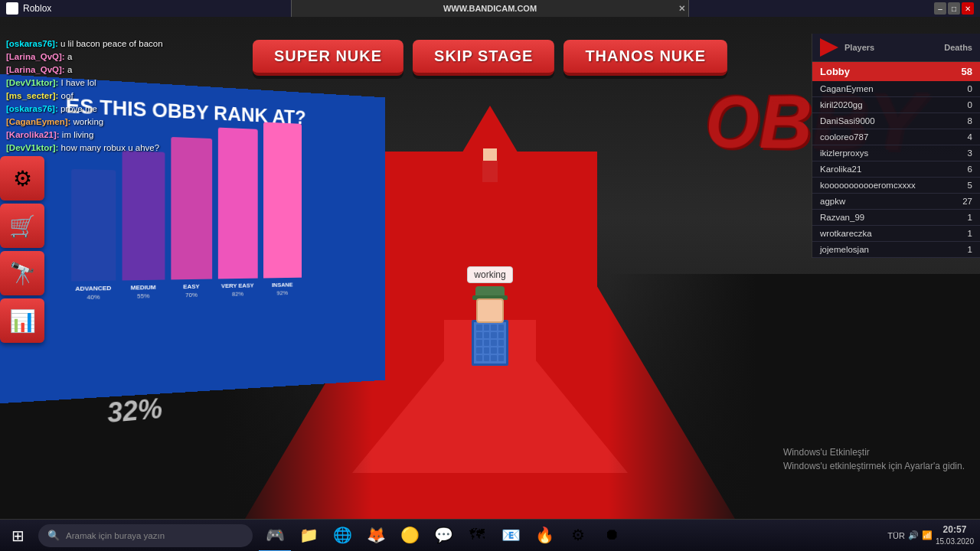  What do you see at coordinates (896, 234) in the screenshot?
I see `player-row: wrotkareczka1` at bounding box center [896, 234].